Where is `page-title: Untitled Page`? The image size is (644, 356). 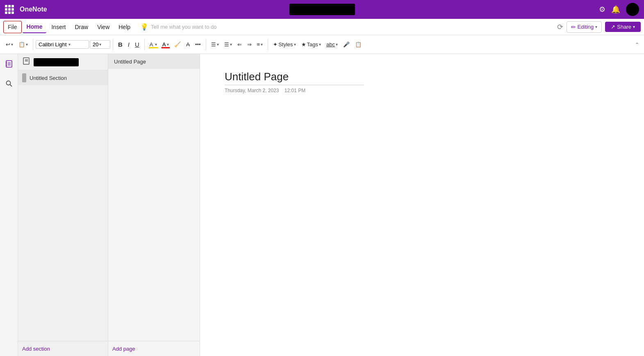
page-title: Untitled Page is located at coordinates (294, 78).